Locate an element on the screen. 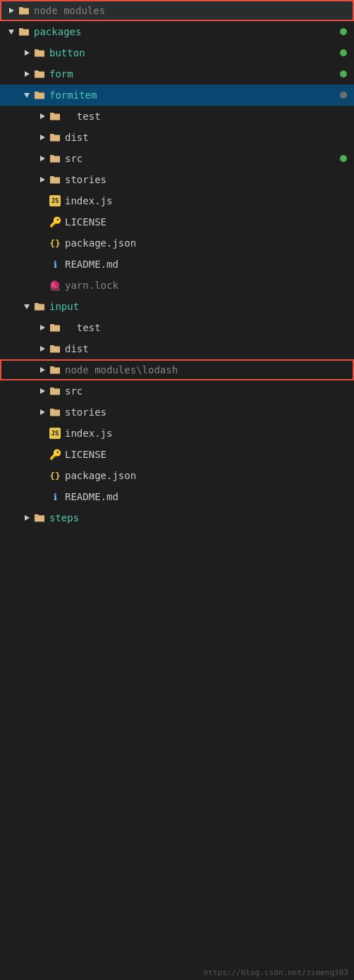 Image resolution: width=354 pixels, height=980 pixels. tree-item-input: input is located at coordinates (177, 306).